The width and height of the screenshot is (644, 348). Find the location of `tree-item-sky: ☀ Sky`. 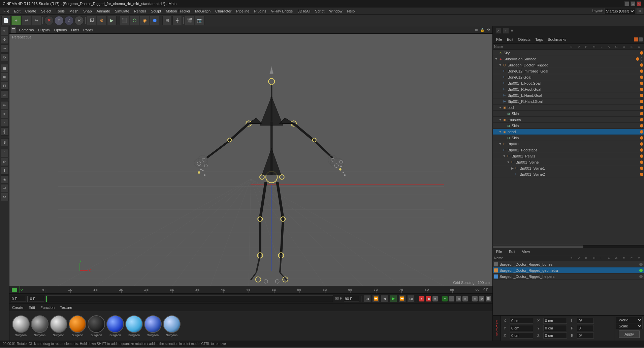

tree-item-sky: ☀ Sky is located at coordinates (569, 53).